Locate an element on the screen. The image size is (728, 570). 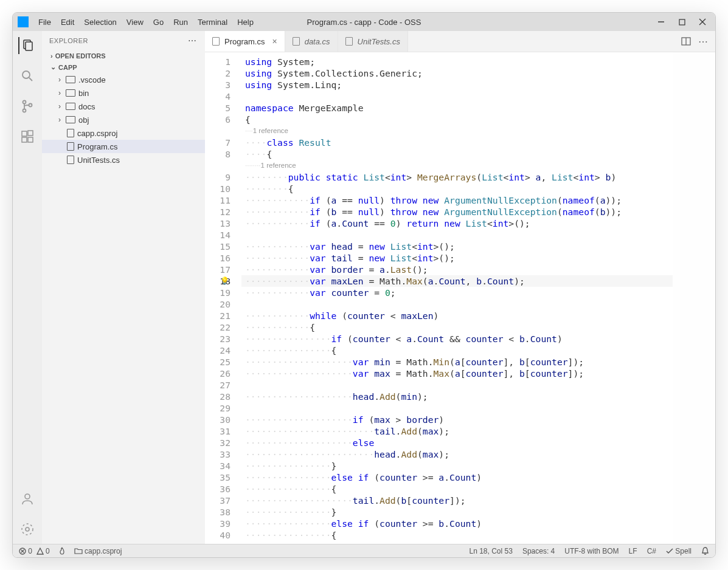
maximize-button is located at coordinates (682, 22).